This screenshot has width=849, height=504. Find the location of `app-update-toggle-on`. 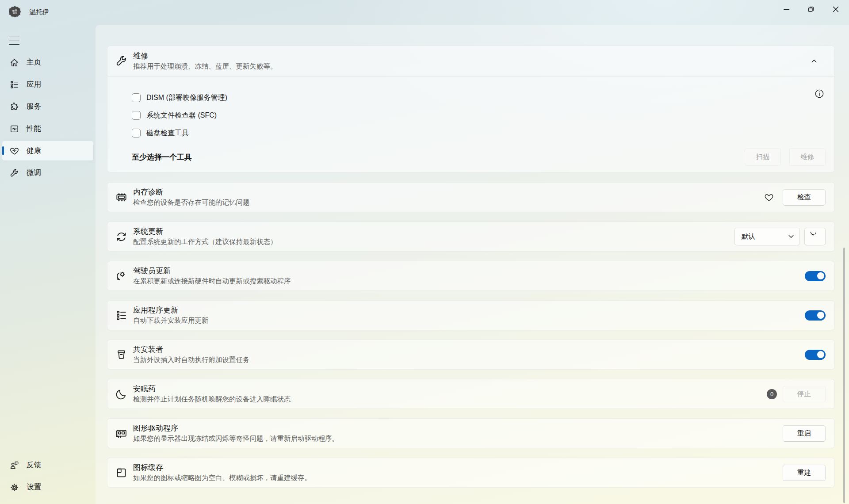

app-update-toggle-on is located at coordinates (815, 316).